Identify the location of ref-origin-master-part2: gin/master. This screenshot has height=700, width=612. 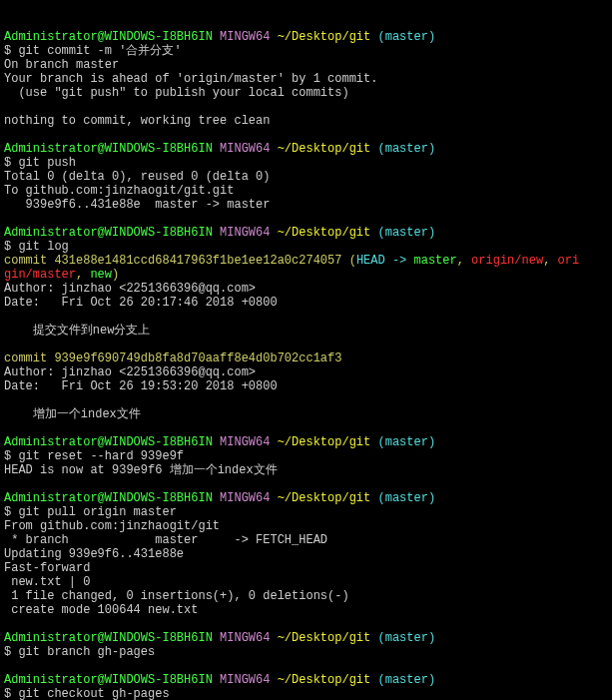
(40, 275).